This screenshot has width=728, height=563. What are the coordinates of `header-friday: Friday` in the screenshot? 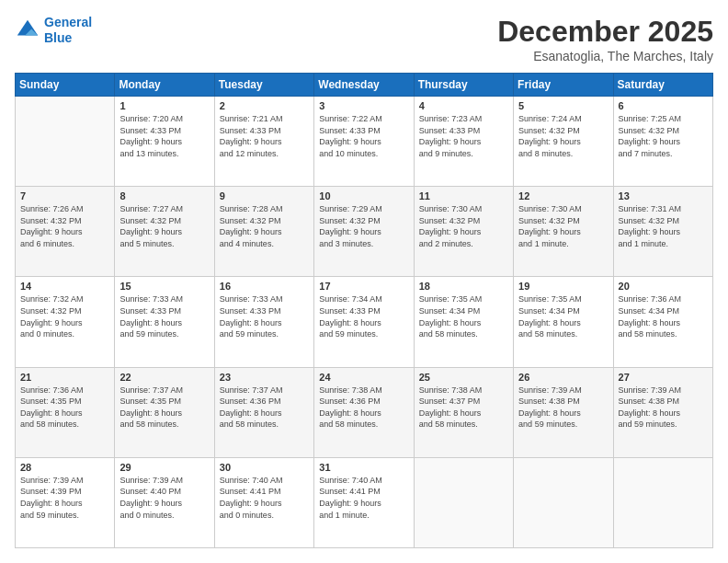 It's located at (563, 85).